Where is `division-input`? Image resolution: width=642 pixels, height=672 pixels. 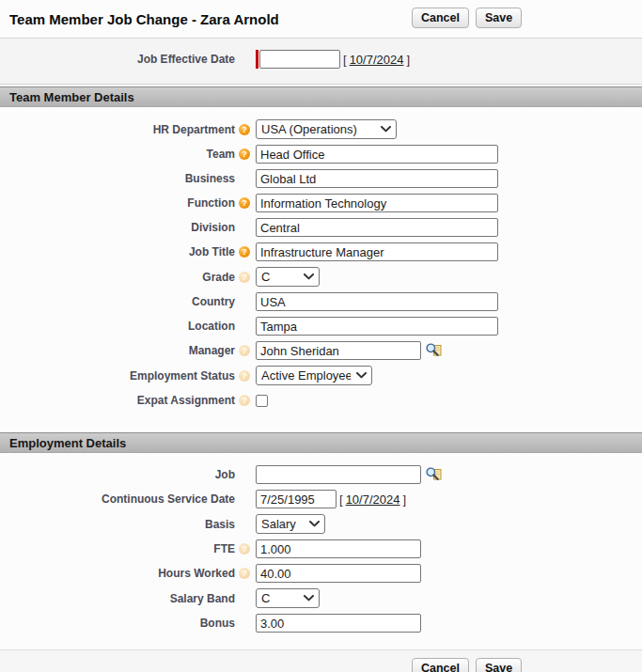
division-input is located at coordinates (377, 227).